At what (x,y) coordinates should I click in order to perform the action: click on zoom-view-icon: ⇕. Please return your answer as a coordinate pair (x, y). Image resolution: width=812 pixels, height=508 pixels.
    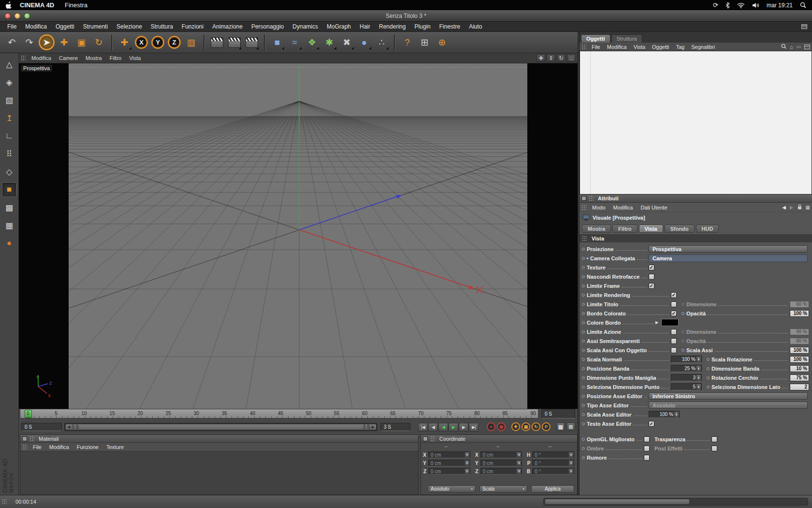
    Looking at the image, I should click on (551, 58).